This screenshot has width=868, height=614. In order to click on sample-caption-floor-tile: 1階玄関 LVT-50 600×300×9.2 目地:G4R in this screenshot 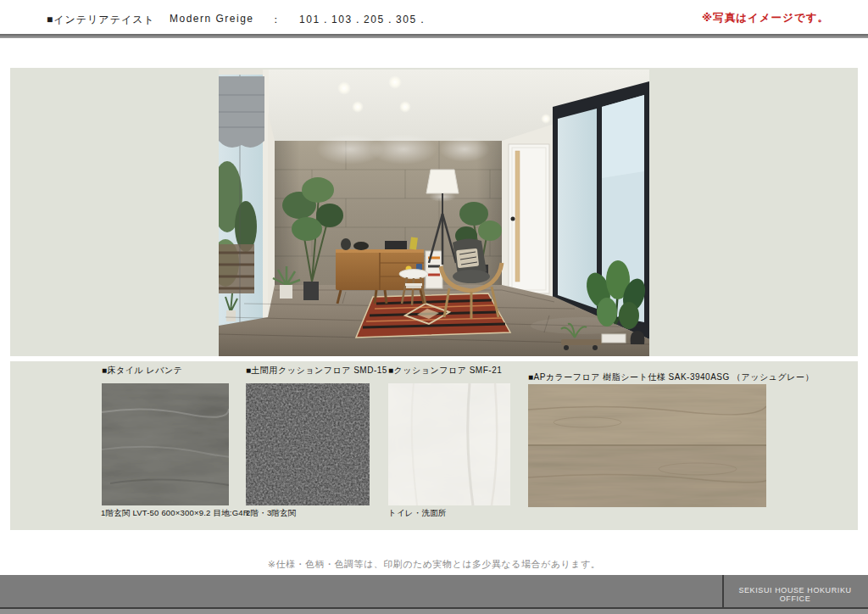, I will do `click(175, 514)`.